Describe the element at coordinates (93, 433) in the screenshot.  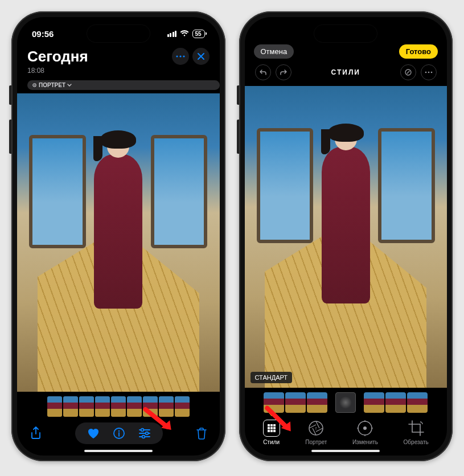
I see `favorite-button` at that location.